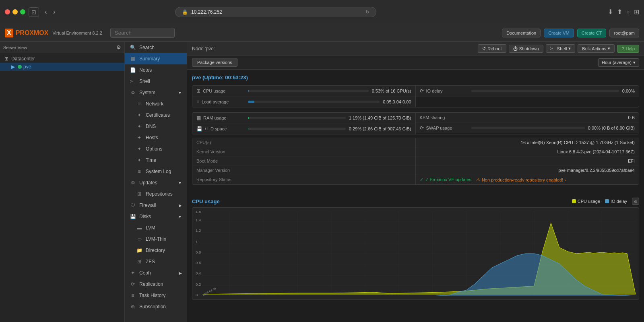  What do you see at coordinates (62, 67) in the screenshot?
I see `tree-item-pve: ▶ pve` at bounding box center [62, 67].